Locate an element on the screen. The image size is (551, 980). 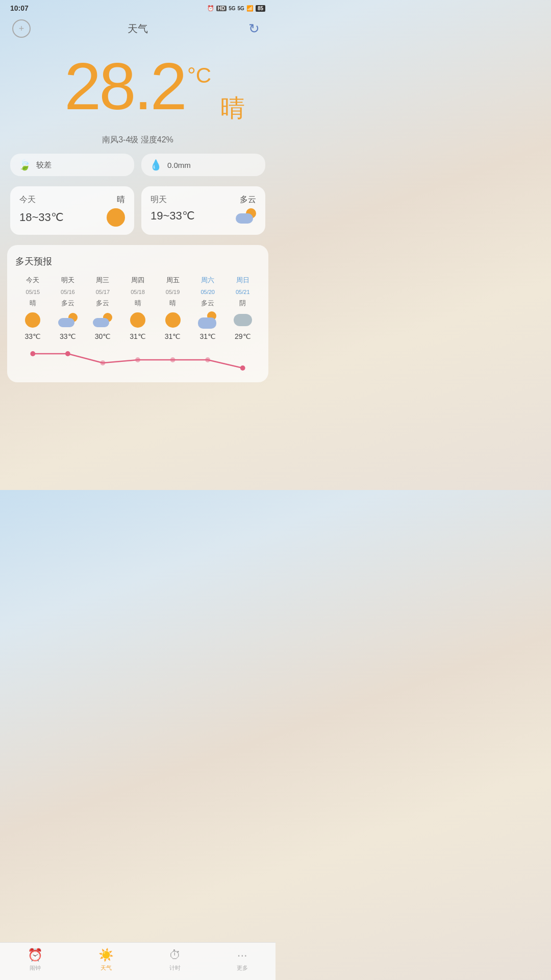
air-quality-badge: 🍃 较差 is located at coordinates (72, 165).